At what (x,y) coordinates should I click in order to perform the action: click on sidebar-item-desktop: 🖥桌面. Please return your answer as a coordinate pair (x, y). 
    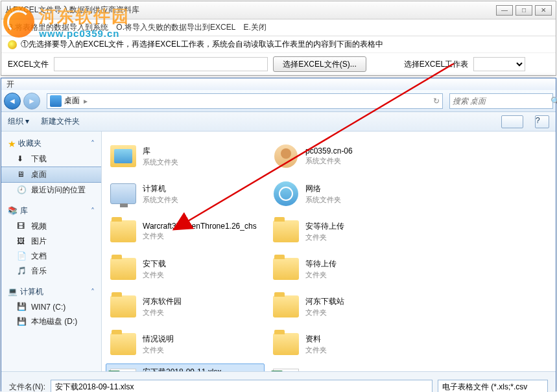
    Looking at the image, I should click on (51, 175).